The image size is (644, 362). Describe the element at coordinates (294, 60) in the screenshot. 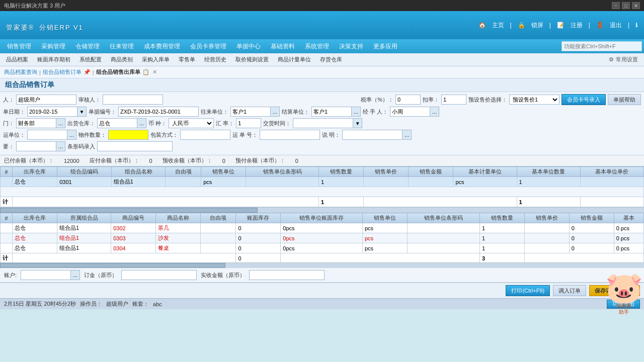

I see `toolbar-units: 商品计量单位` at that location.